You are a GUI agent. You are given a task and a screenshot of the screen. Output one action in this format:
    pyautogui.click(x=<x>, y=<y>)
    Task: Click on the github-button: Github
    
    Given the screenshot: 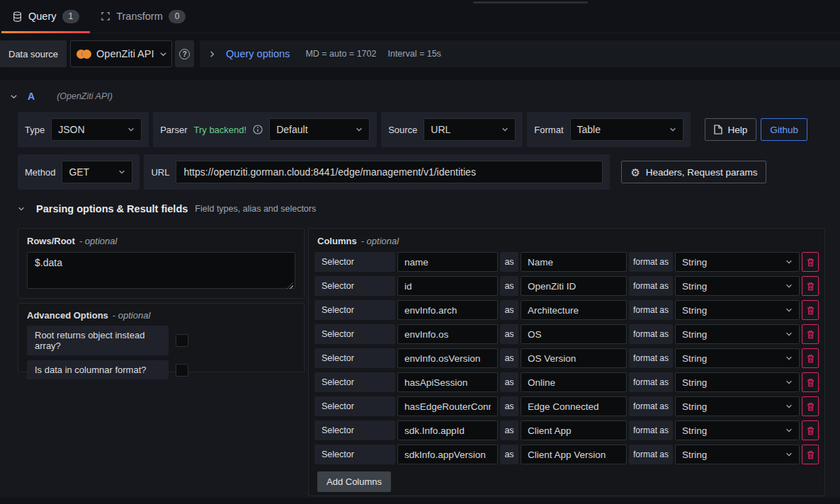 What is the action you would take?
    pyautogui.click(x=784, y=130)
    